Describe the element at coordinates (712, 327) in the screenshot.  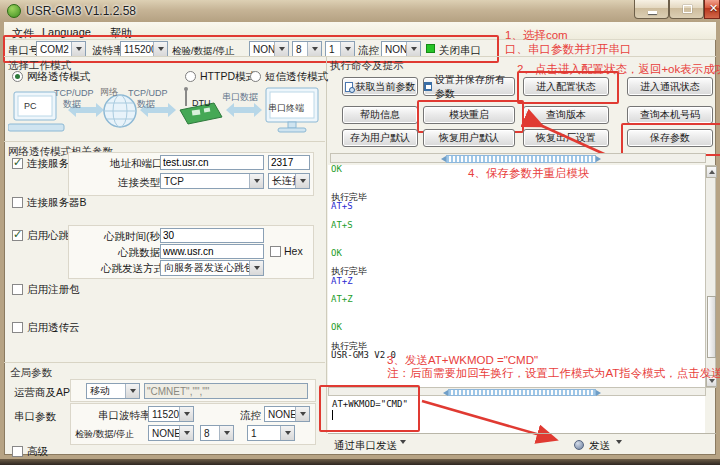
I see `vscrollbar-thumb` at that location.